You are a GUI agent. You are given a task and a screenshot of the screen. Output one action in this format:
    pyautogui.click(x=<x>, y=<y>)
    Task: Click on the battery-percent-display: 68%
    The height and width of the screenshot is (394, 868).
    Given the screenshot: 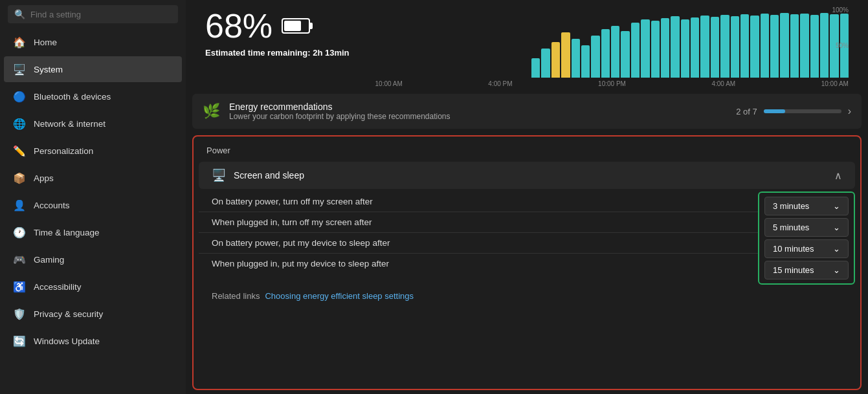 What is the action you would take?
    pyautogui.click(x=277, y=26)
    